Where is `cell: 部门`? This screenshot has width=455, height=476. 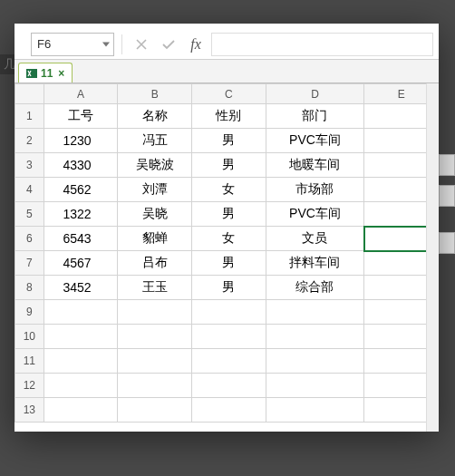
cell: 部门 is located at coordinates (315, 116).